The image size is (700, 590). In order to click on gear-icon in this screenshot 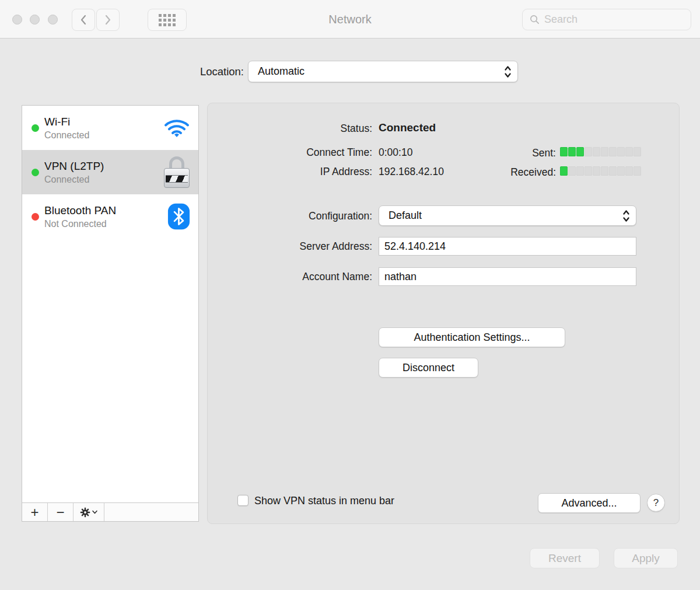, I will do `click(85, 512)`.